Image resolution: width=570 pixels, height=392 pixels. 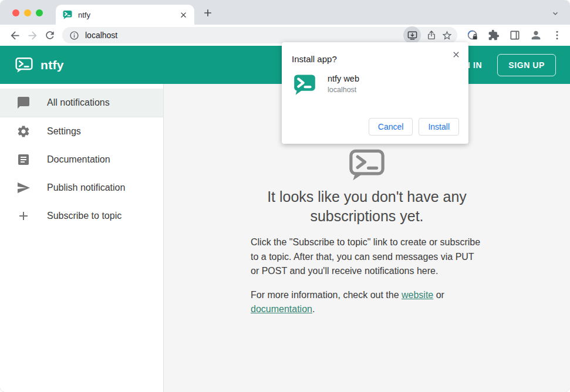 What do you see at coordinates (50, 35) in the screenshot?
I see `reload-icon` at bounding box center [50, 35].